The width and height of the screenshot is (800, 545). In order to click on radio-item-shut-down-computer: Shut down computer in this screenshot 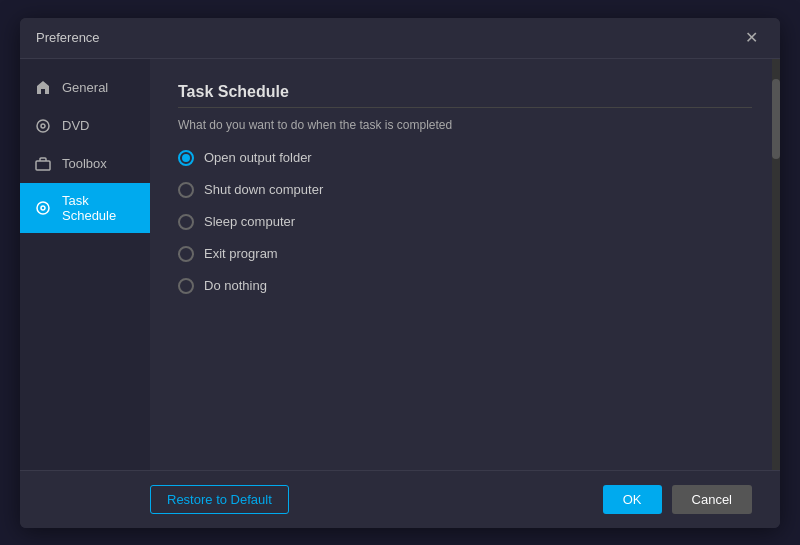, I will do `click(465, 190)`.